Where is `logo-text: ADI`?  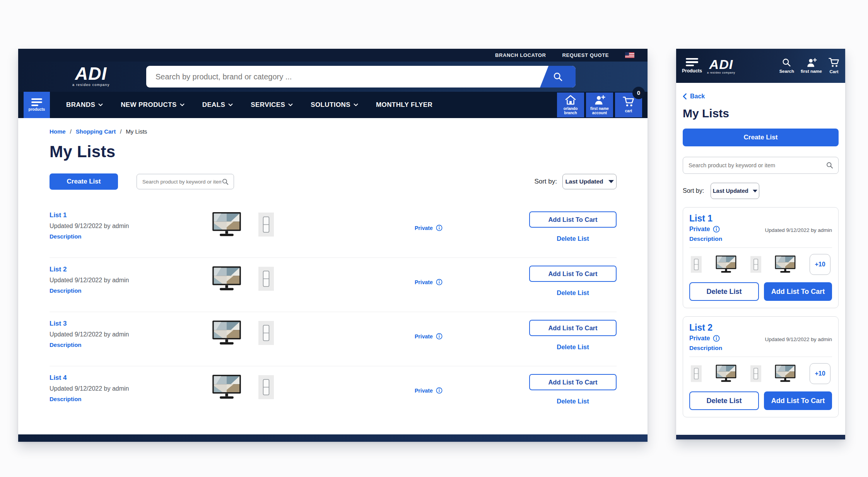
logo-text: ADI is located at coordinates (721, 64).